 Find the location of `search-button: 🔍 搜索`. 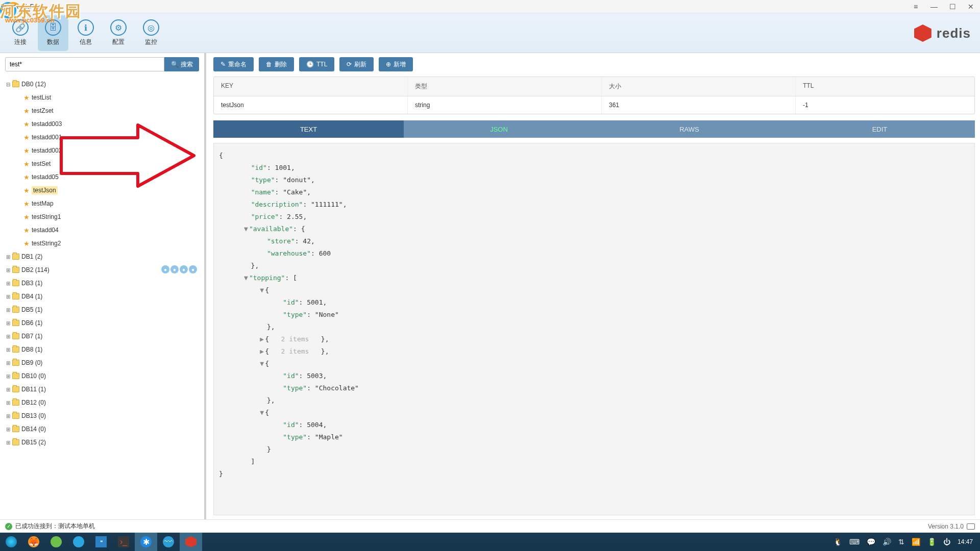

search-button: 🔍 搜索 is located at coordinates (182, 64).